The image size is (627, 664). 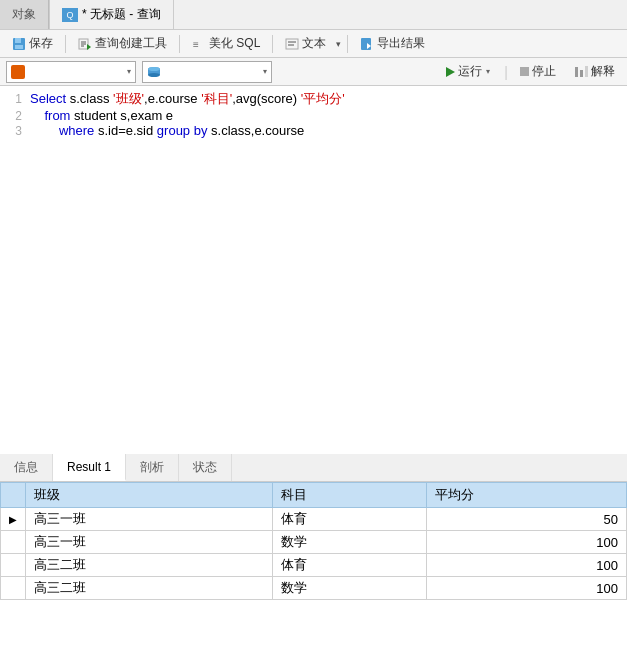 I want to click on stop-icon, so click(x=524, y=72).